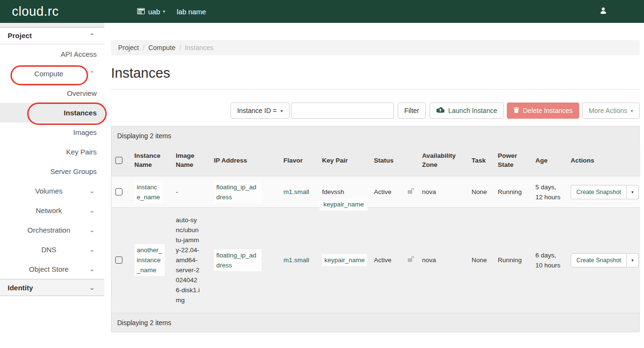 The image size is (644, 348). What do you see at coordinates (119, 160) in the screenshot?
I see `select-all-checkbox` at bounding box center [119, 160].